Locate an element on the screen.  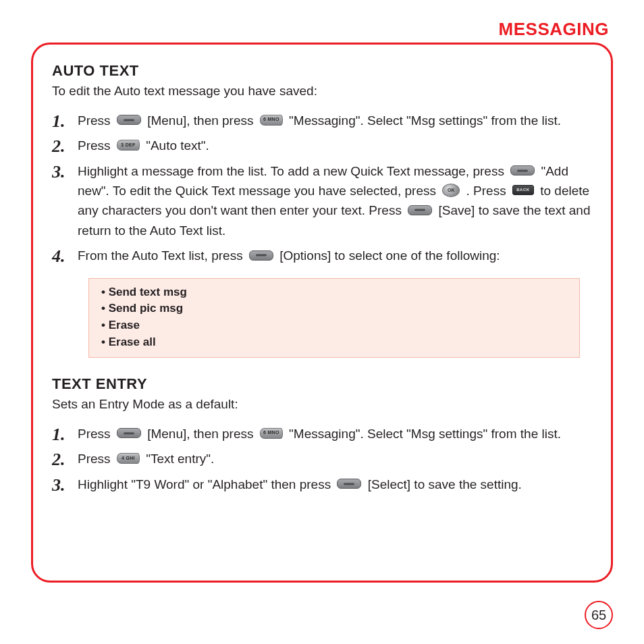
step-text: "Text entry". is located at coordinates (180, 459).